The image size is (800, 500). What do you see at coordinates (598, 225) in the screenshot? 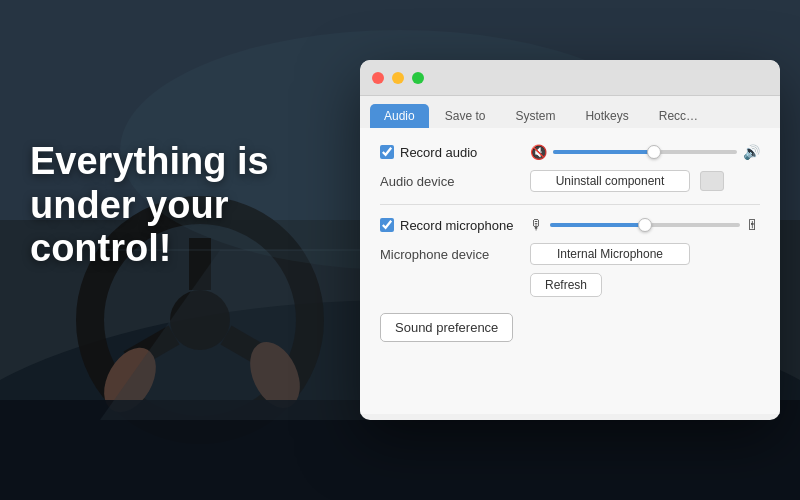
I see `microphone-slider-fill` at bounding box center [598, 225].